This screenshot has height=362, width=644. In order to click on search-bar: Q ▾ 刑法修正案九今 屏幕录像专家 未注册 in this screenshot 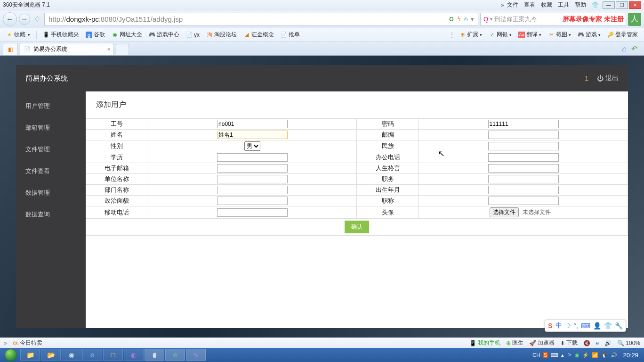, I will do `click(553, 19)`.